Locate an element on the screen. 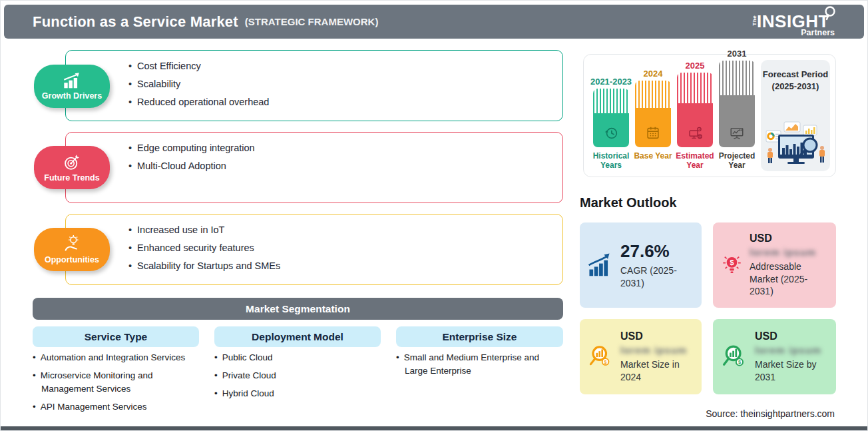  bar-caption: Base Year is located at coordinates (653, 161).